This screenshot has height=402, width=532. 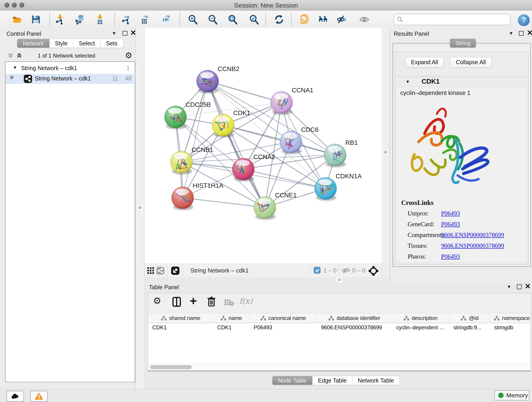 What do you see at coordinates (376, 381) in the screenshot?
I see `tab-network-table: Network Table` at bounding box center [376, 381].